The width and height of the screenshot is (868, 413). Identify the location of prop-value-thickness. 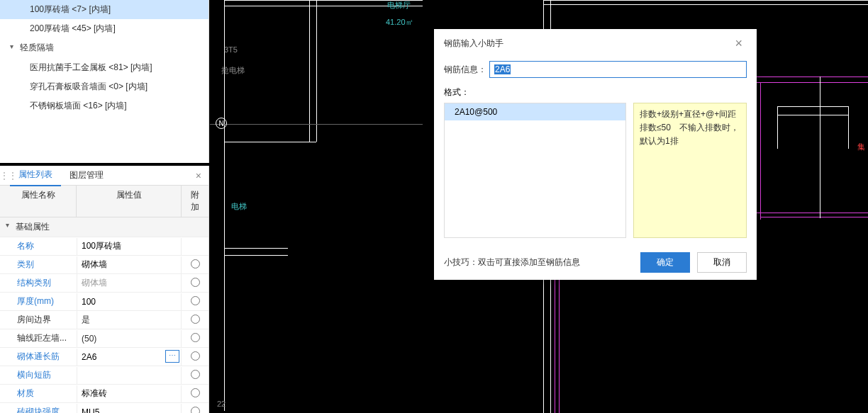
(129, 302).